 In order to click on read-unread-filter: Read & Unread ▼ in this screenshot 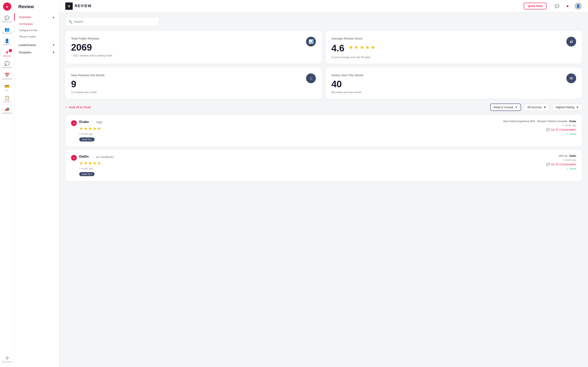, I will do `click(506, 107)`.